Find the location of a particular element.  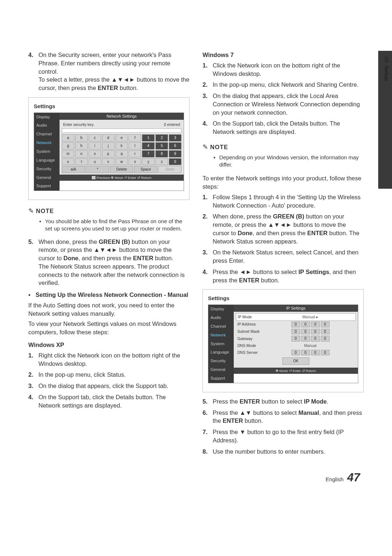

onscreen-keyboard: abcdef123ghijkl456mnopqr789stuvwxyz0 is located at coordinates (122, 150).